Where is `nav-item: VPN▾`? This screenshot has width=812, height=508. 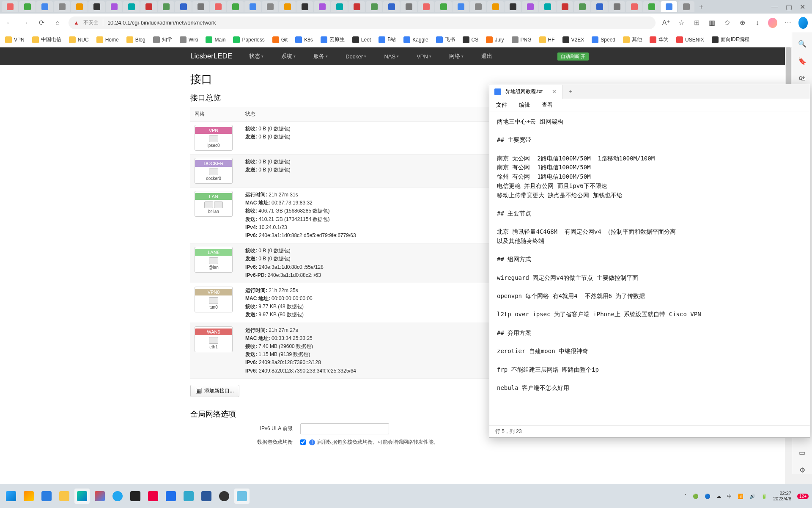
nav-item: VPN▾ is located at coordinates (424, 57).